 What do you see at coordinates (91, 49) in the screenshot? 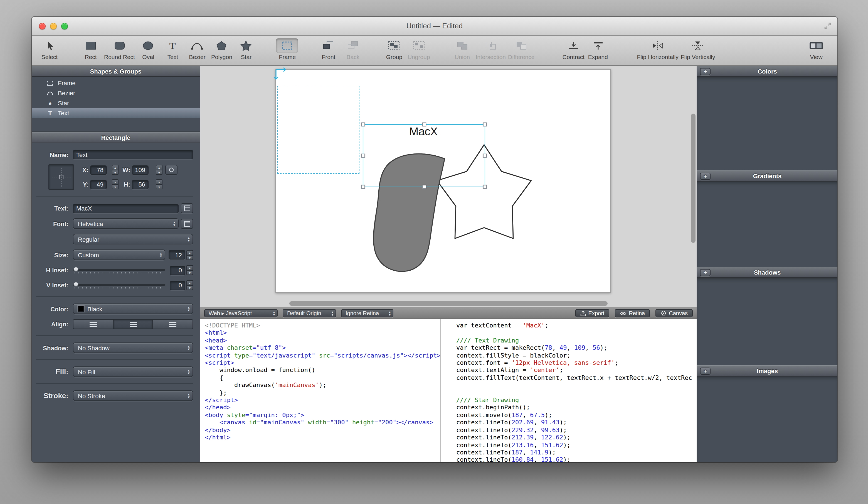
I see `tool-rect: Rect` at bounding box center [91, 49].